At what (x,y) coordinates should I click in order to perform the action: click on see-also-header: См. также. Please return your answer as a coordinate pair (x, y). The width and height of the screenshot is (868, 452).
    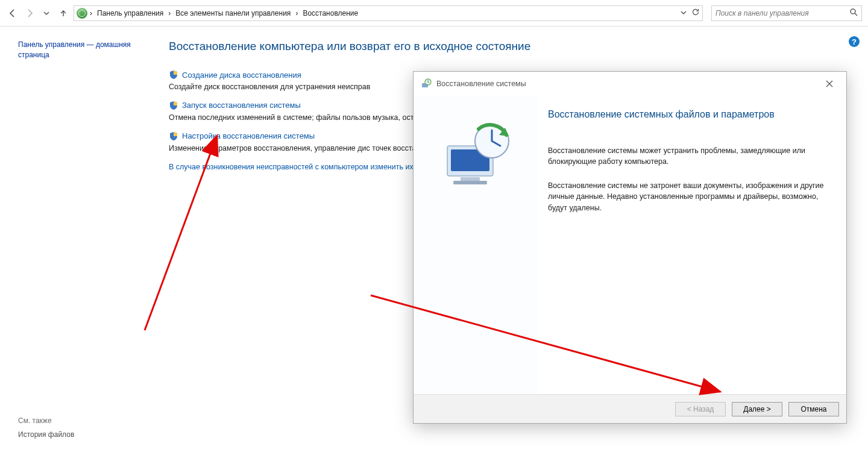
    Looking at the image, I should click on (46, 421).